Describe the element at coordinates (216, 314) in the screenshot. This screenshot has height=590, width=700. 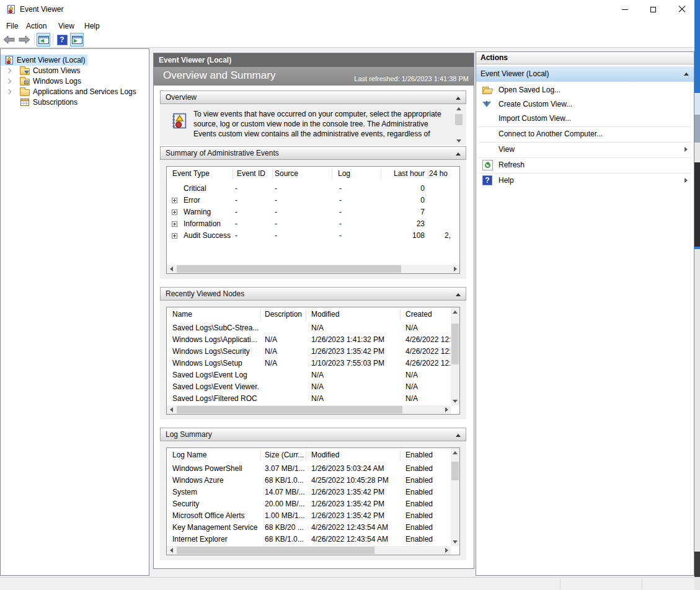
I see `column-header-name: Name` at that location.